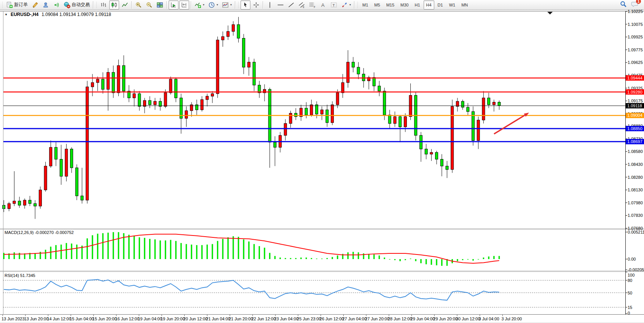 Image resolution: width=644 pixels, height=323 pixels. Describe the element at coordinates (636, 232) in the screenshot. I see `macd-axis-label: 0.005211` at that location.